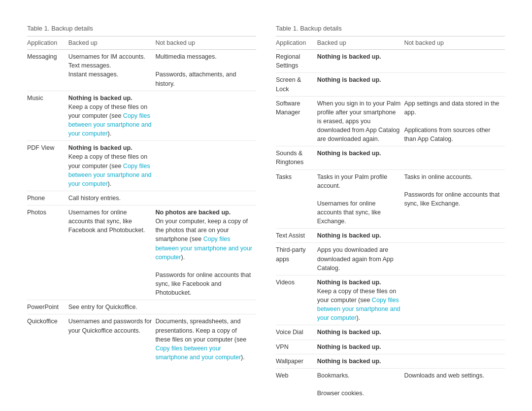  What do you see at coordinates (390, 121) in the screenshot?
I see `table-row: Software Manager When you sign in to you…` at bounding box center [390, 121].